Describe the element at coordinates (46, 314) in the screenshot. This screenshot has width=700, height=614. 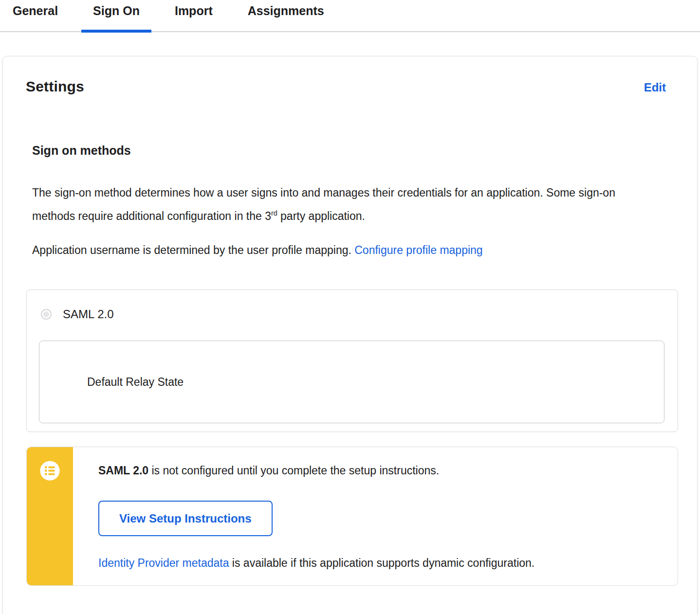
I see `saml-radio-button` at that location.